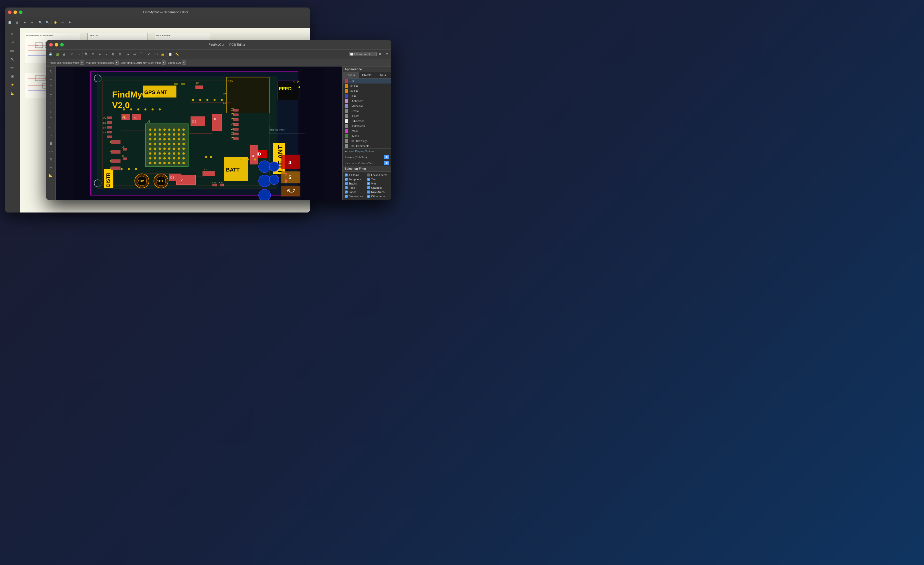 The width and height of the screenshot is (924, 565). I want to click on layer-dropdown: F.Silkscreen ▾, so click(363, 54).